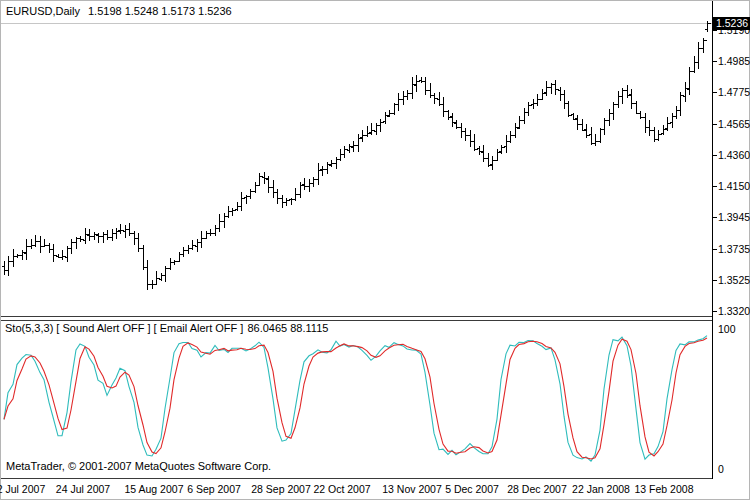 Image resolution: width=750 pixels, height=500 pixels. Describe the element at coordinates (166, 328) in the screenshot. I see `indicator-title: Sto(5,3,3) [ Sound Alert OFF ] [ Email A…` at that location.